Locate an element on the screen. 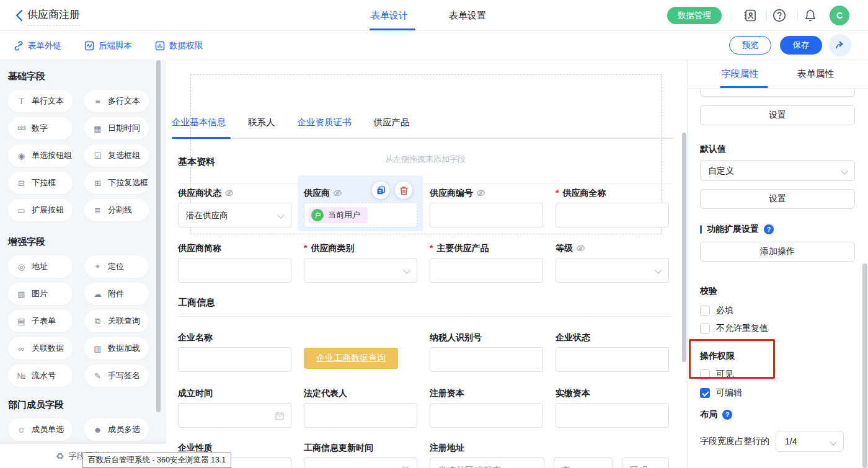 This screenshot has width=868, height=468. city-select: 市 is located at coordinates (583, 462).